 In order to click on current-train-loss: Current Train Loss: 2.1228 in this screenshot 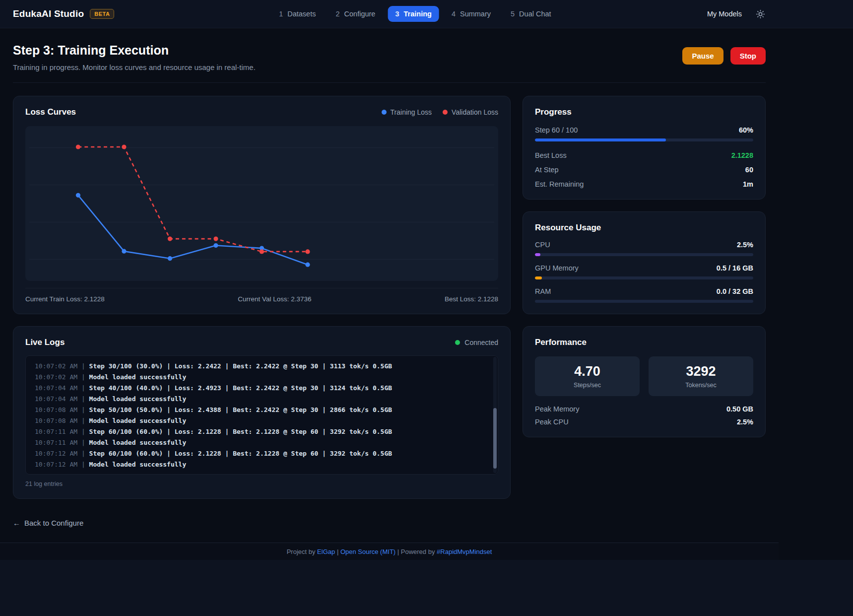, I will do `click(65, 299)`.